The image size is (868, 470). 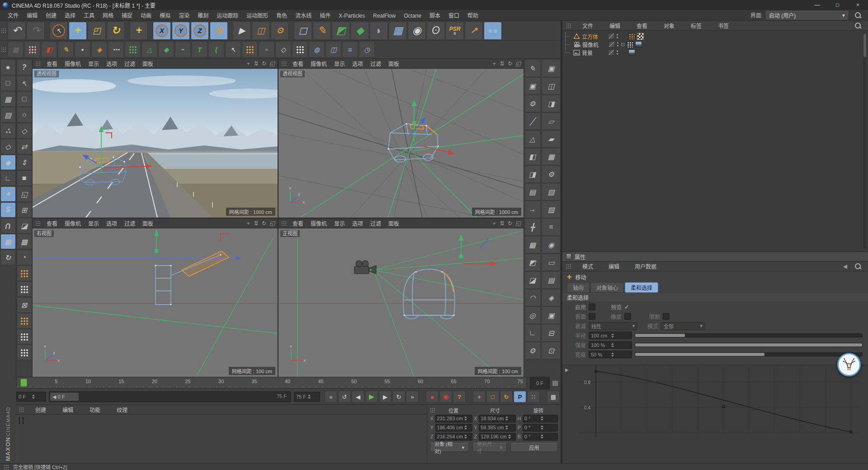 What do you see at coordinates (807, 15) in the screenshot?
I see `interface-select: 启动 (用户)▾` at bounding box center [807, 15].